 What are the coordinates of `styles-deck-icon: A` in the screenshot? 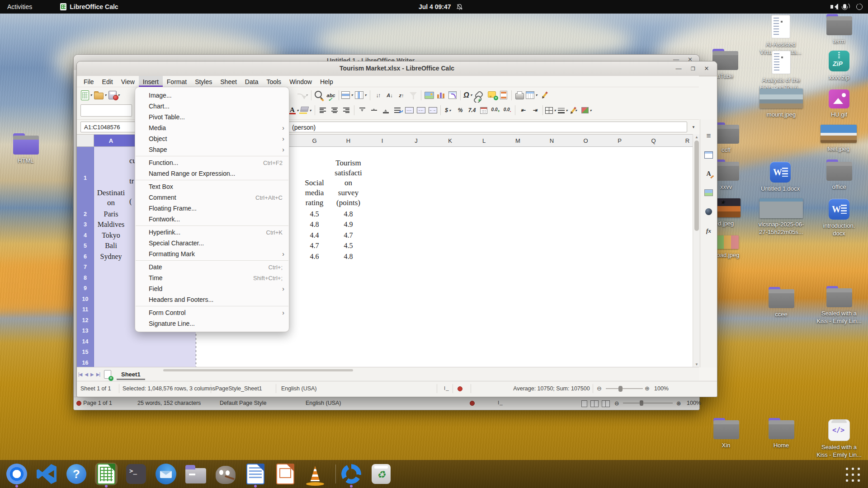 It's located at (709, 174).